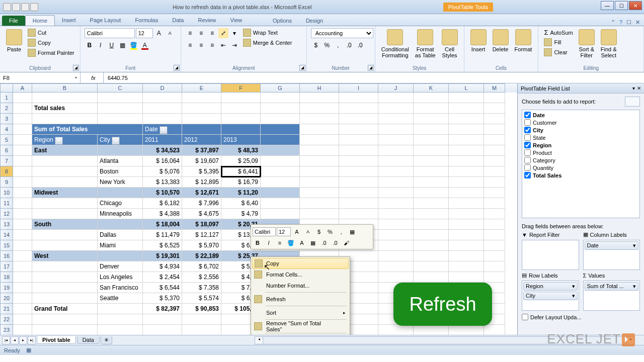  I want to click on new-sheet-tab: ✳, so click(107, 340).